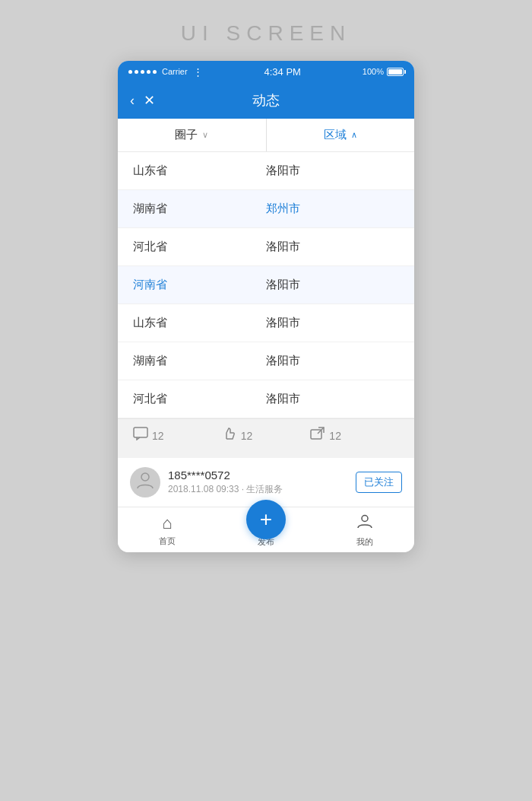 Image resolution: width=532 pixels, height=801 pixels. Describe the element at coordinates (266, 72) in the screenshot. I see `status-bar: Carrier ⋮ 4:34 PM 100%` at that location.